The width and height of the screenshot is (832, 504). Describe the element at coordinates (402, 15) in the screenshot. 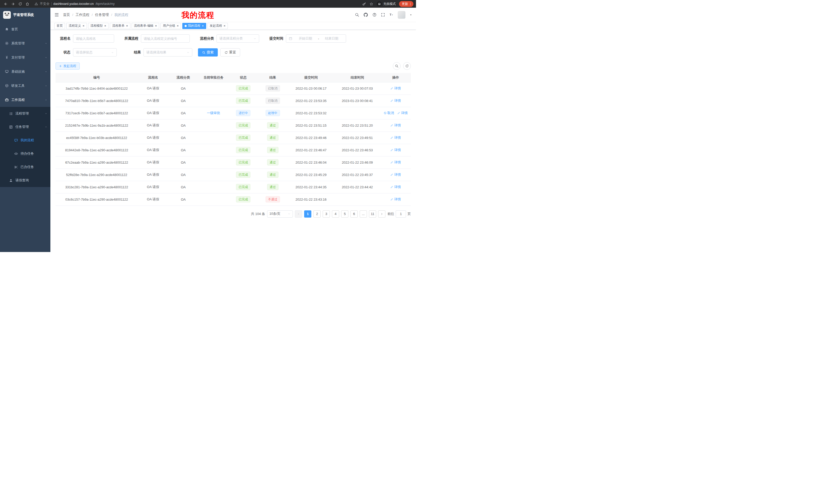

I see `user-avatar` at that location.